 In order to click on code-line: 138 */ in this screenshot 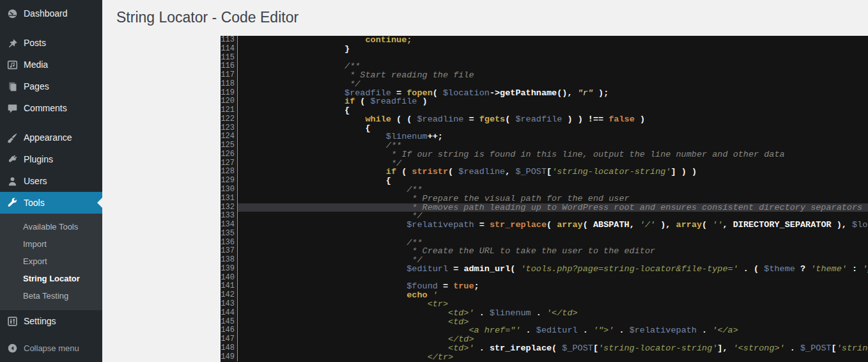, I will do `click(545, 260)`.